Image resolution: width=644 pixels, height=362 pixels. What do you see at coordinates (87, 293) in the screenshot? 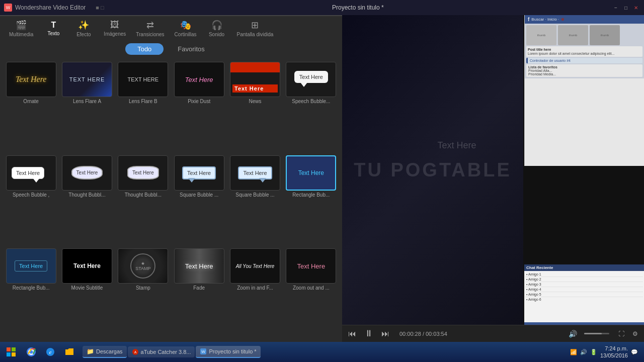
I see `effect-movie-subtitle: Text Here Movie Subtitle` at bounding box center [87, 293].